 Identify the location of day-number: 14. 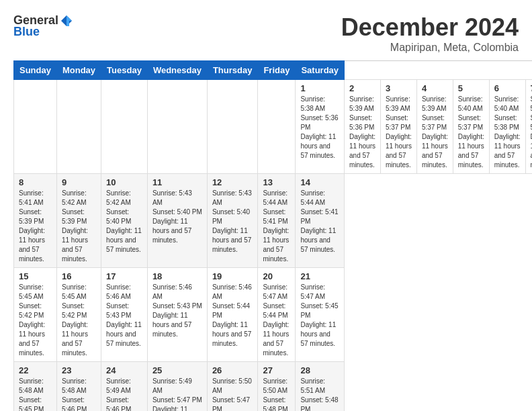
(320, 183).